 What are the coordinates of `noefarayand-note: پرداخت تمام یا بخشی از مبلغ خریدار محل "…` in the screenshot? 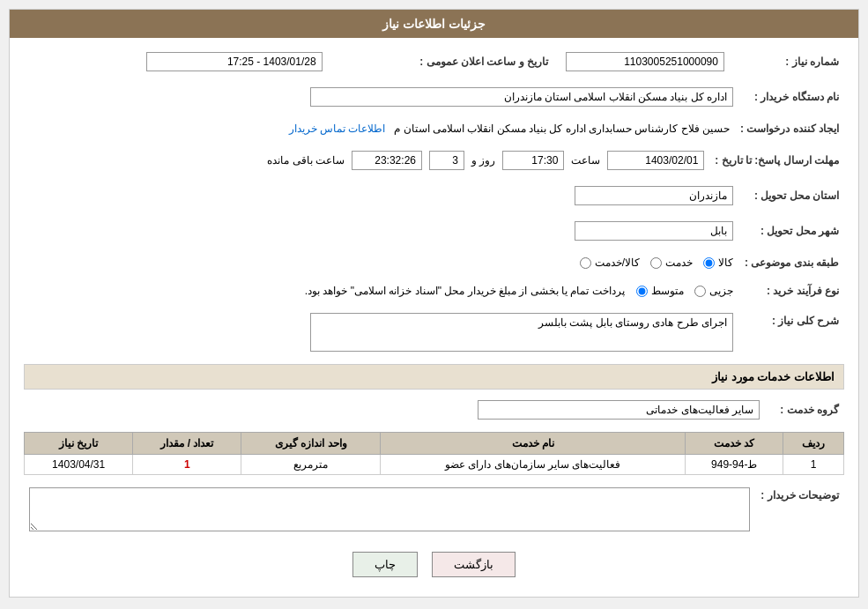 It's located at (465, 291).